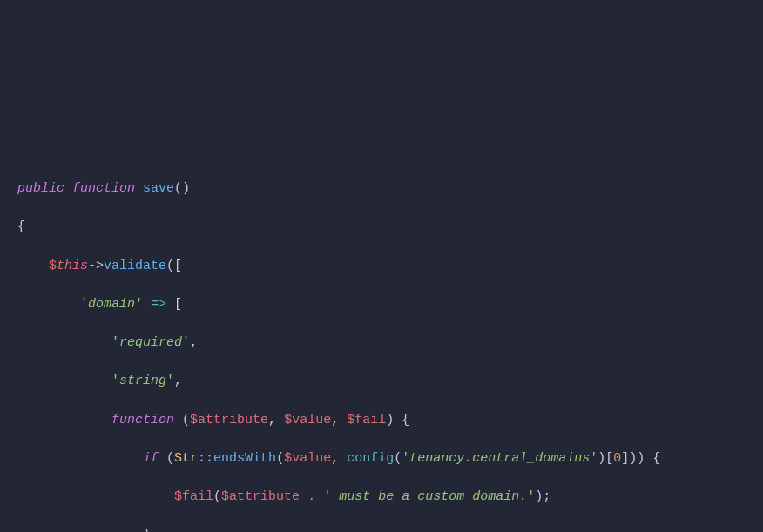  I want to click on string-string: string, so click(143, 381).